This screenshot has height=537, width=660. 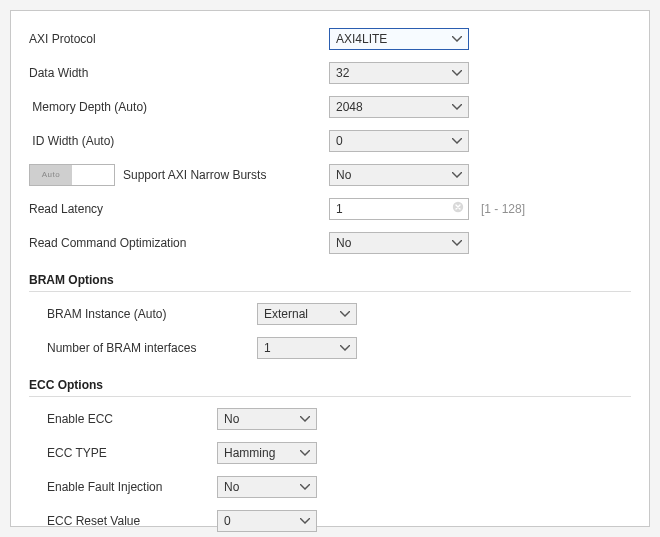 I want to click on row-ecc-type: ECC TYPE Hamming, so click(x=339, y=453).